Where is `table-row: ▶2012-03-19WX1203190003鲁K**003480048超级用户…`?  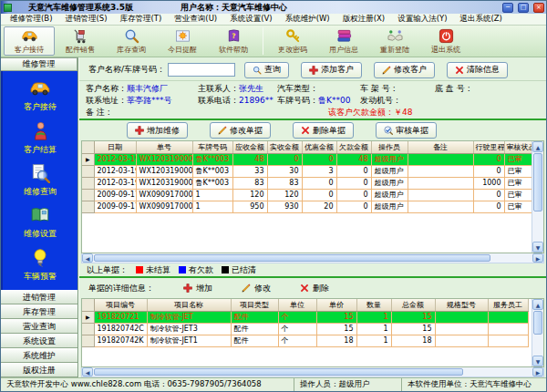
table-row: ▶2012-03-19WX1203190003鲁K**003480048超级用户… is located at coordinates (306, 159).